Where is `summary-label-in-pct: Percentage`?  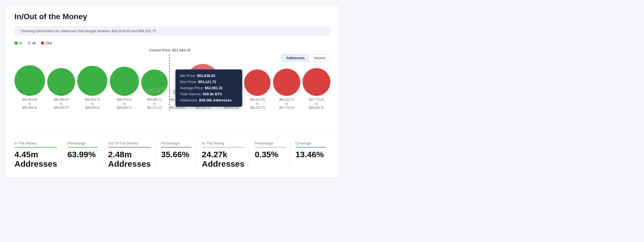
summary-label-in-pct: Percentage is located at coordinates (82, 144).